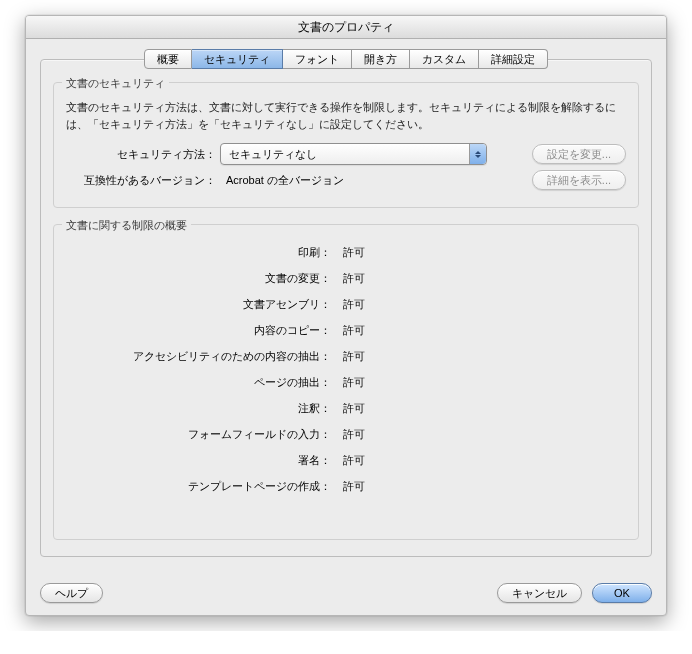 The height and width of the screenshot is (654, 692). Describe the element at coordinates (72, 593) in the screenshot. I see `button-label: ヘルプ` at that location.